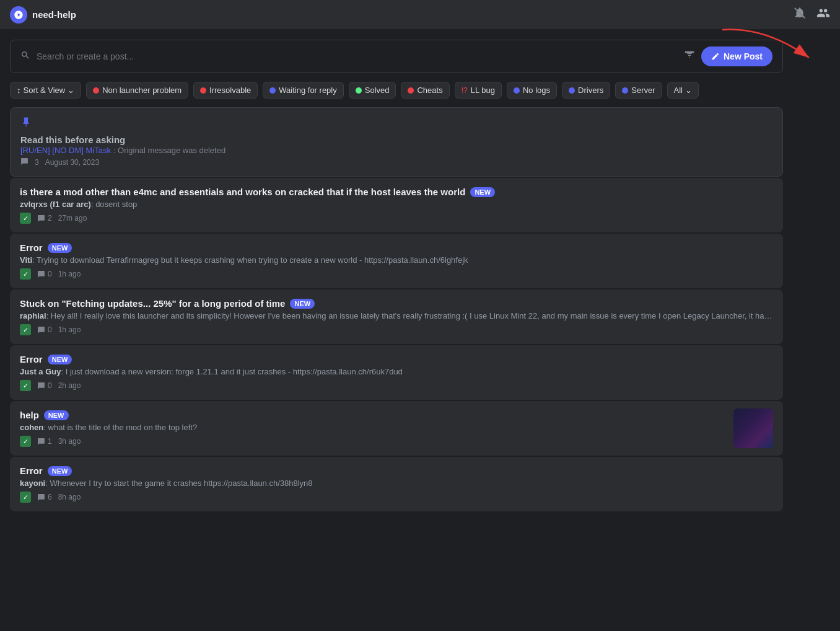 This screenshot has height=631, width=840. I want to click on list-item: help NEW cohen: what is the title of the…, so click(396, 428).